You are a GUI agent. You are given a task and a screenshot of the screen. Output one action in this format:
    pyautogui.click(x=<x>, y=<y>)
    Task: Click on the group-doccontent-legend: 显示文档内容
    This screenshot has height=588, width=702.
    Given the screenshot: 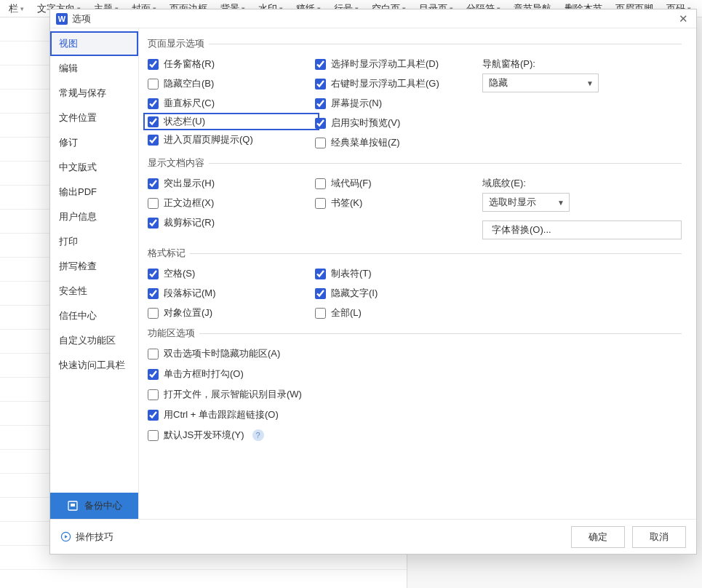 What is the action you would take?
    pyautogui.click(x=178, y=163)
    